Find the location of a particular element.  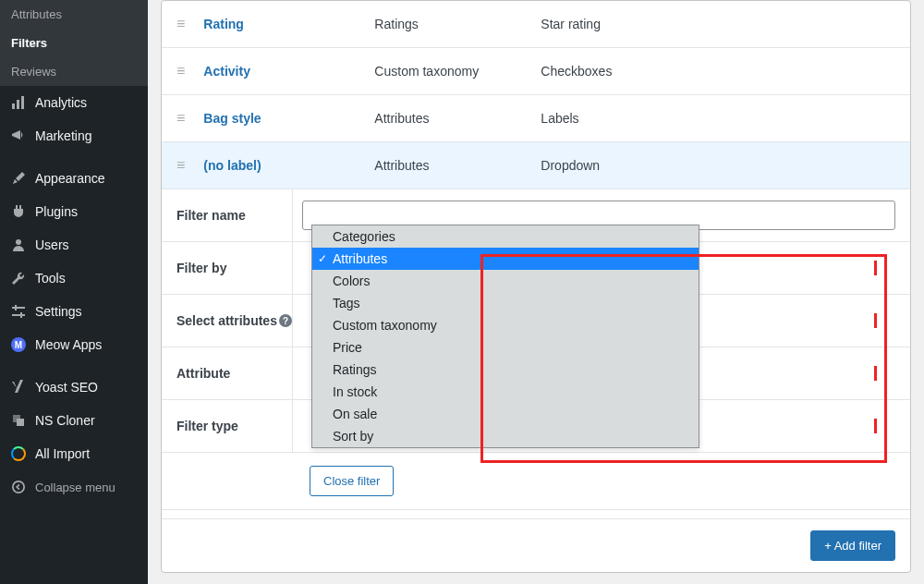

dropdown-option: Tags is located at coordinates (505, 303).